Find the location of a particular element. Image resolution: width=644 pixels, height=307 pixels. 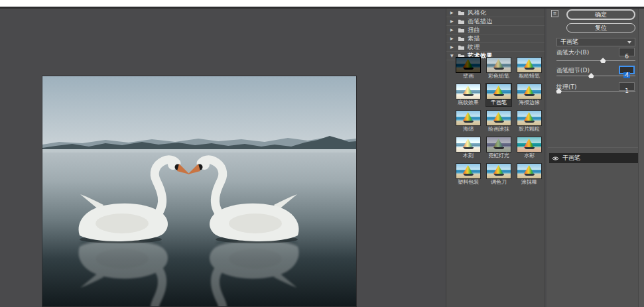

filter-thumbnail-label: 水彩 is located at coordinates (529, 155).